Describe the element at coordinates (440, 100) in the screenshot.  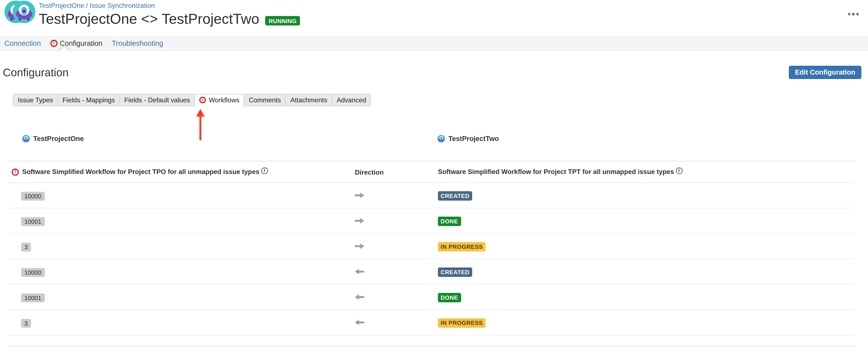
I see `configuration-tabs: Issue Types Fields - Mappings Fields - D…` at that location.